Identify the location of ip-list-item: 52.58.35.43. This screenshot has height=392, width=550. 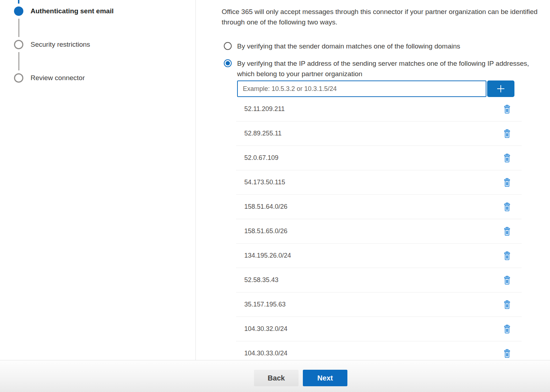
(379, 280).